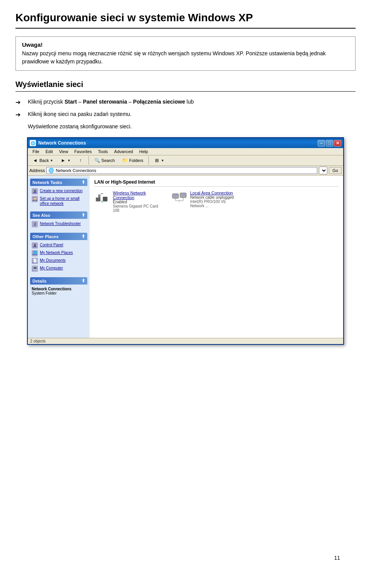 The image size is (371, 588). Describe the element at coordinates (59, 224) in the screenshot. I see `see-also-content: ℹ Network Troubleshooter` at that location.